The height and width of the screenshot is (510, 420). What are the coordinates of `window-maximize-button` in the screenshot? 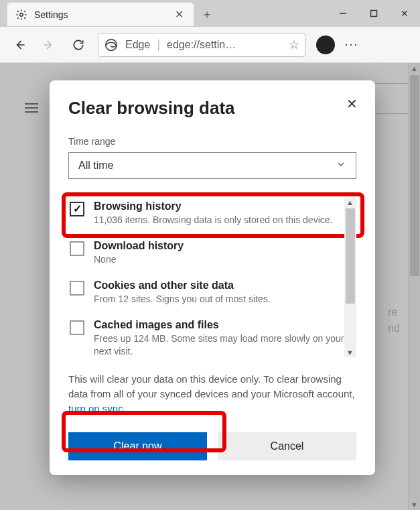 It's located at (374, 13).